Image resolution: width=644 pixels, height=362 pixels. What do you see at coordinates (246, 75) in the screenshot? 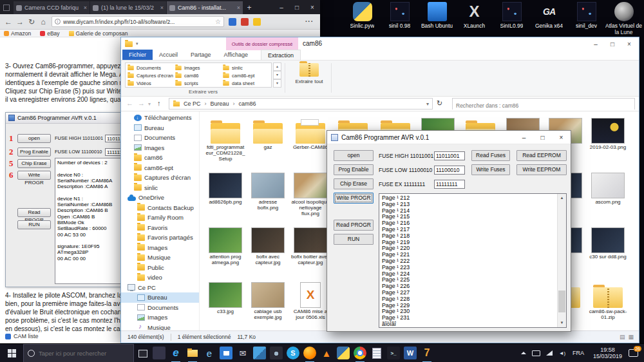
I see `extract-destination-item: cam86-ept` at bounding box center [246, 75].